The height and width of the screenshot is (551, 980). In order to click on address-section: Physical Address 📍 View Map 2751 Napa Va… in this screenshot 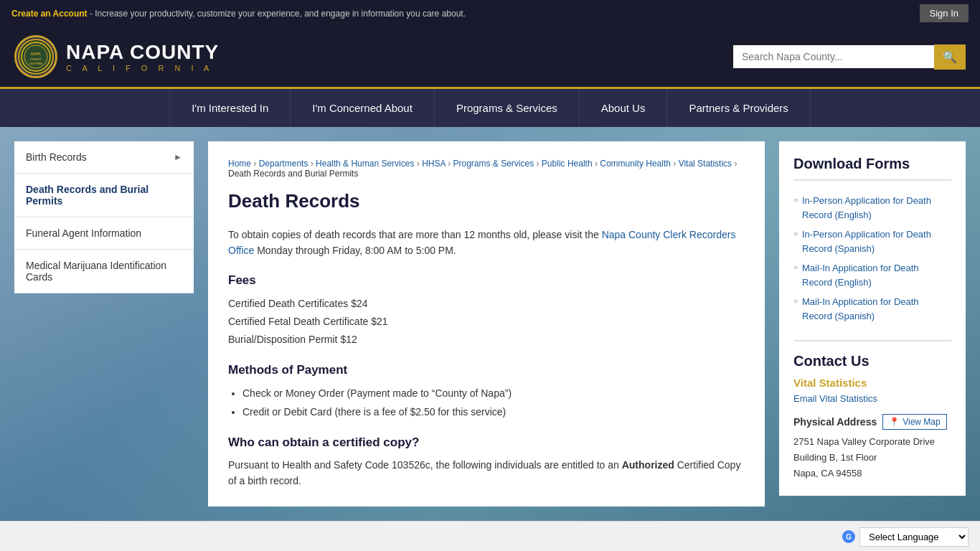, I will do `click(872, 448)`.